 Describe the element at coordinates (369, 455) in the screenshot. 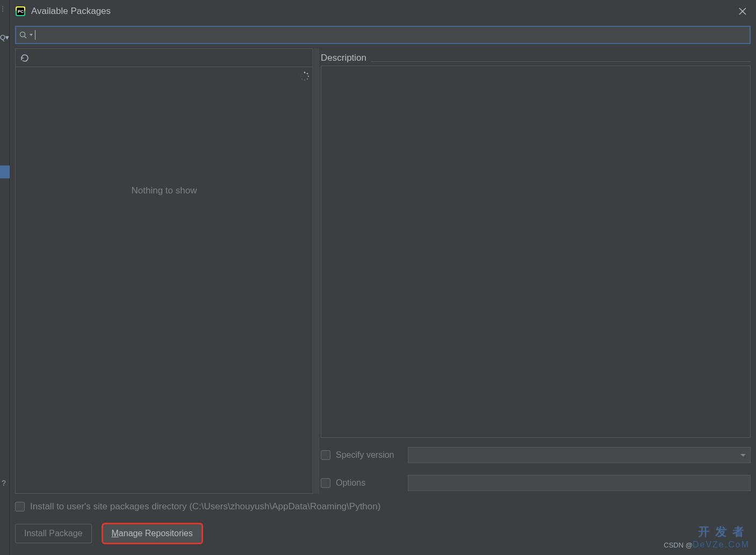

I see `specify-version-label: Specify version` at that location.